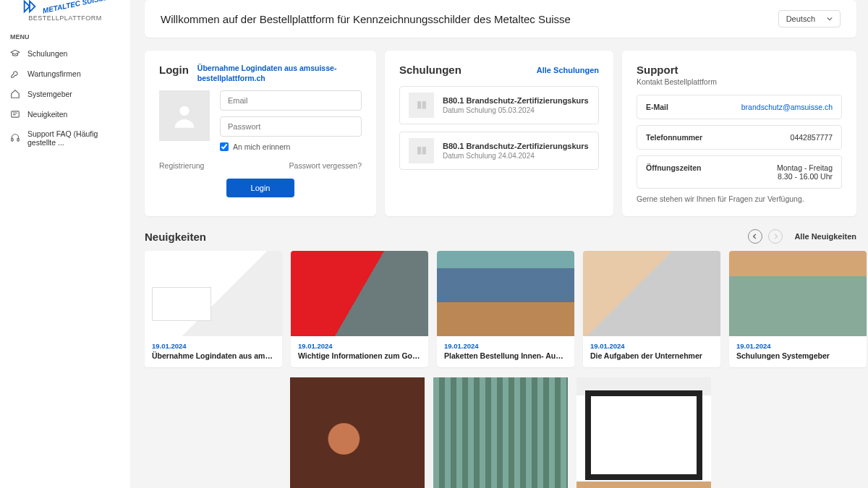  What do you see at coordinates (801, 19) in the screenshot?
I see `language-label: Deutsch` at bounding box center [801, 19].